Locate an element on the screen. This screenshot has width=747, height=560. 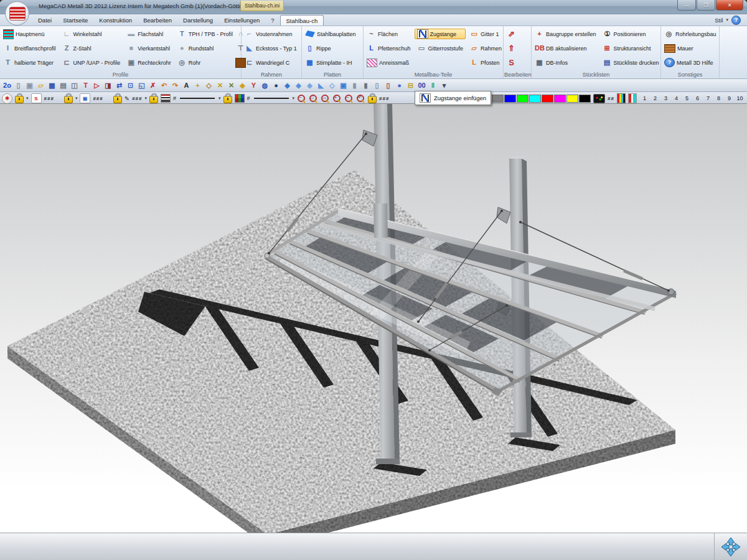
cylinder-tool-icon: ▮ is located at coordinates (355, 85).